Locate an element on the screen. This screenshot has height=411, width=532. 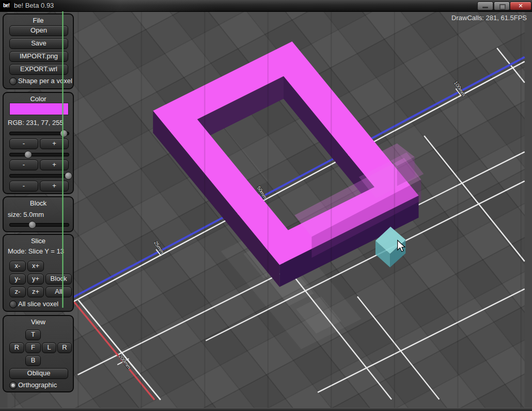
save-button: Save is located at coordinates (39, 43).